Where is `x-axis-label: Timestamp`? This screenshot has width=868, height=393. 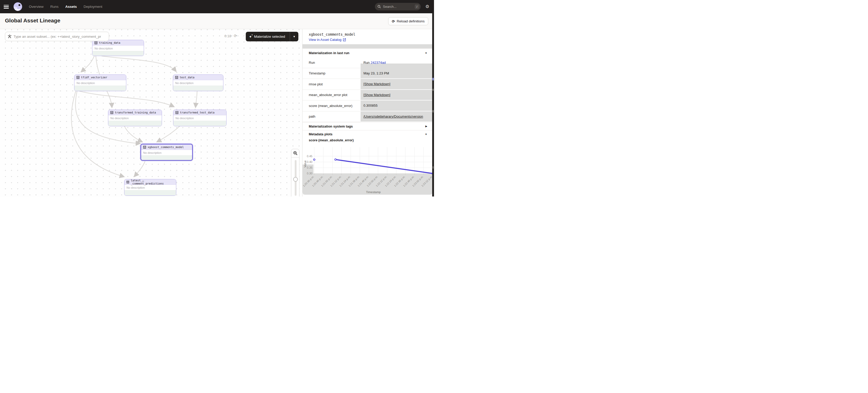 x-axis-label: Timestamp is located at coordinates (373, 192).